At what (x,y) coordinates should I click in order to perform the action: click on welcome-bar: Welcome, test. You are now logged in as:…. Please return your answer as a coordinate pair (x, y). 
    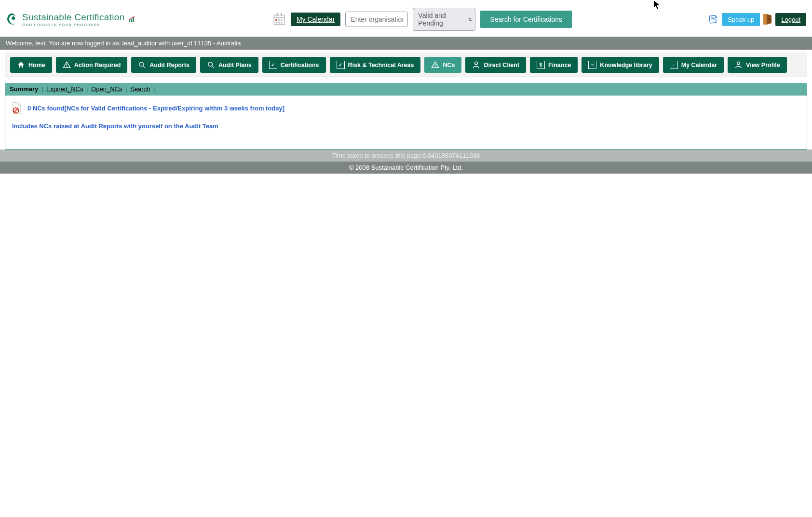
    Looking at the image, I should click on (406, 43).